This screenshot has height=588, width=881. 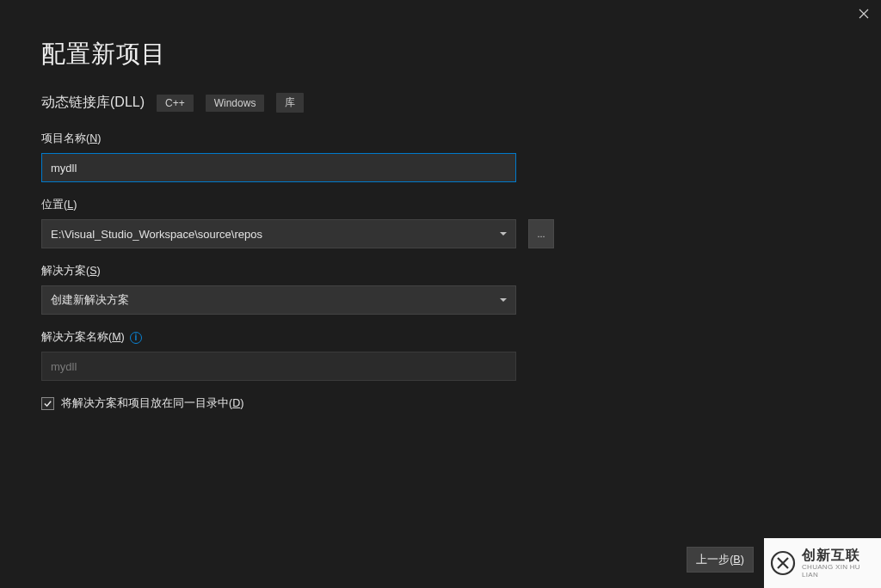 I want to click on close-icon, so click(x=864, y=14).